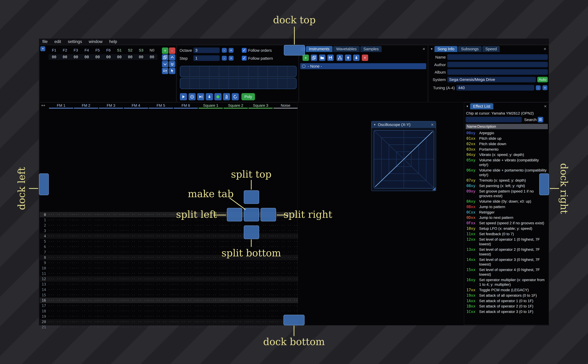 This screenshot has width=588, height=364. Describe the element at coordinates (507, 282) in the screenshot. I see `effect-row: 16xySet operator multiplier (x: operator…` at that location.